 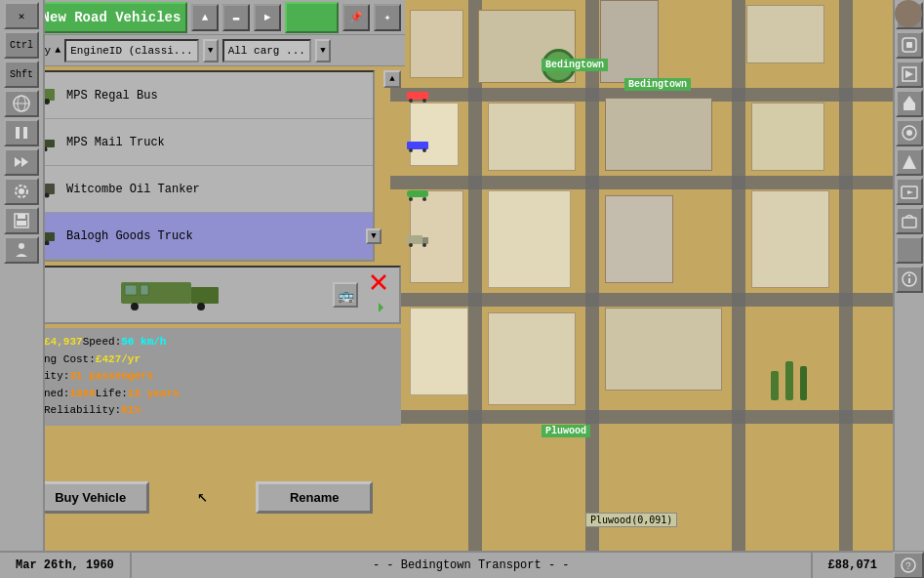 I want to click on buy-vehicle-button: Buy Vehicle, so click(x=91, y=498).